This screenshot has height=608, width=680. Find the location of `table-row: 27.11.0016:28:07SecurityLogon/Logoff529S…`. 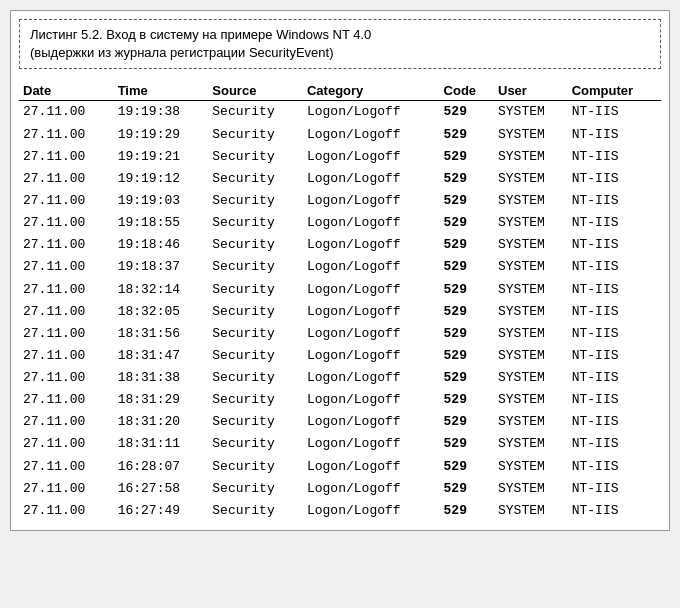

table-row: 27.11.0016:28:07SecurityLogon/Logoff529S… is located at coordinates (340, 467).